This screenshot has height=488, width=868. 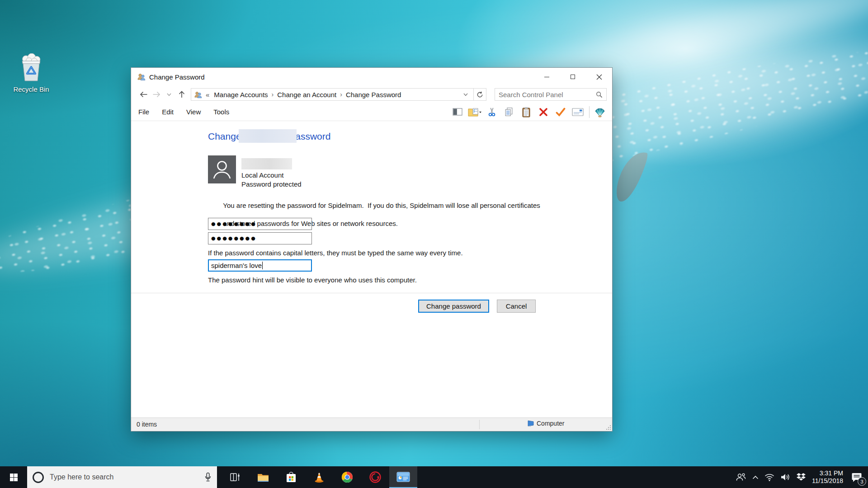 I want to click on window-titlebar: Change Password, so click(x=372, y=77).